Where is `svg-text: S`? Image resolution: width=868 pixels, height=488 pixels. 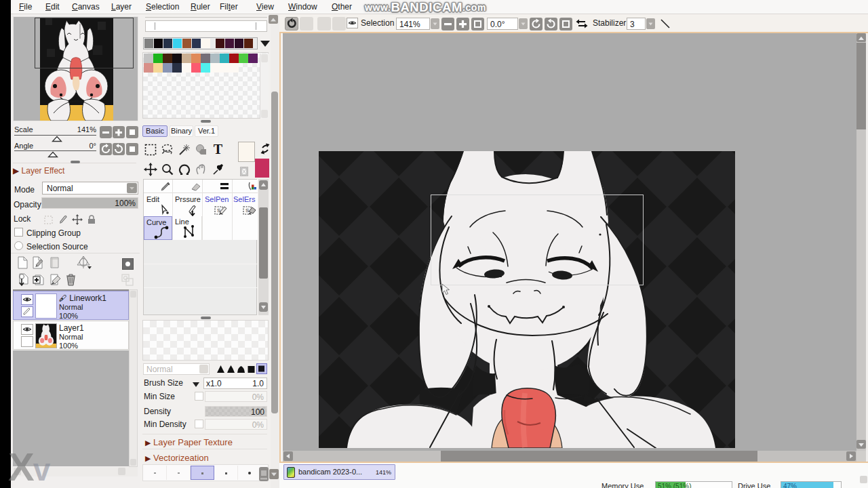 svg-text: S is located at coordinates (247, 210).